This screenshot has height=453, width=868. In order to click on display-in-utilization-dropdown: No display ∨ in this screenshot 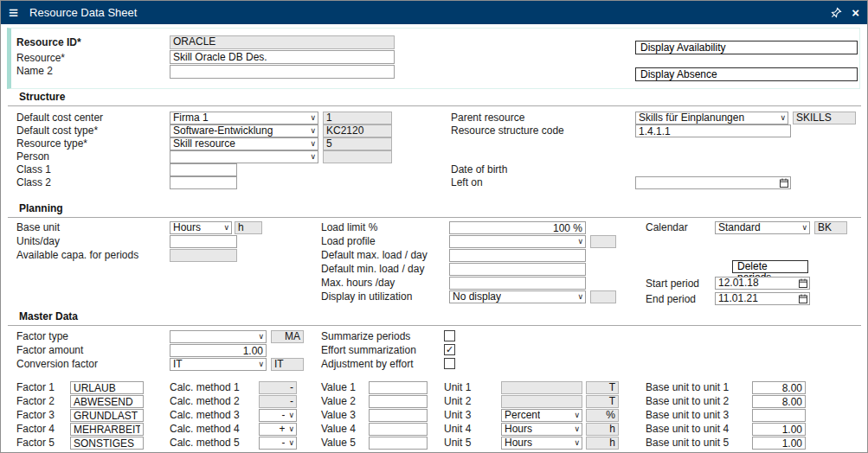, I will do `click(518, 297)`.